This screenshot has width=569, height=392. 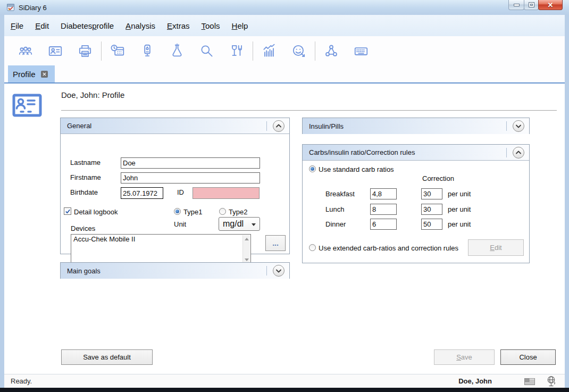 I want to click on main-goals-title: Main goals, so click(x=84, y=271).